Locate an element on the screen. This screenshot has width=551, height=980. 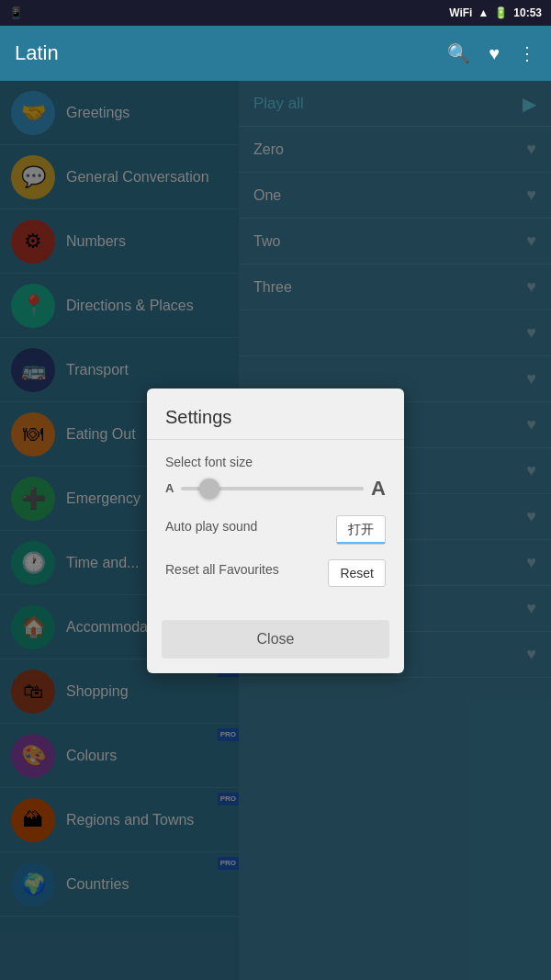
reset-setting: Reset all Favourites Reset is located at coordinates (276, 573).